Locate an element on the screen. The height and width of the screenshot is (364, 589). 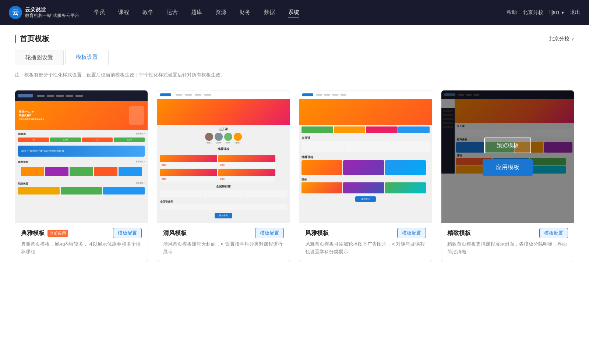
template-preview-dianye: 托福TPO1-54真题及解析口语·心态感受·搞定题·体验平台 优惠券查看全部 >… is located at coordinates (81, 157).